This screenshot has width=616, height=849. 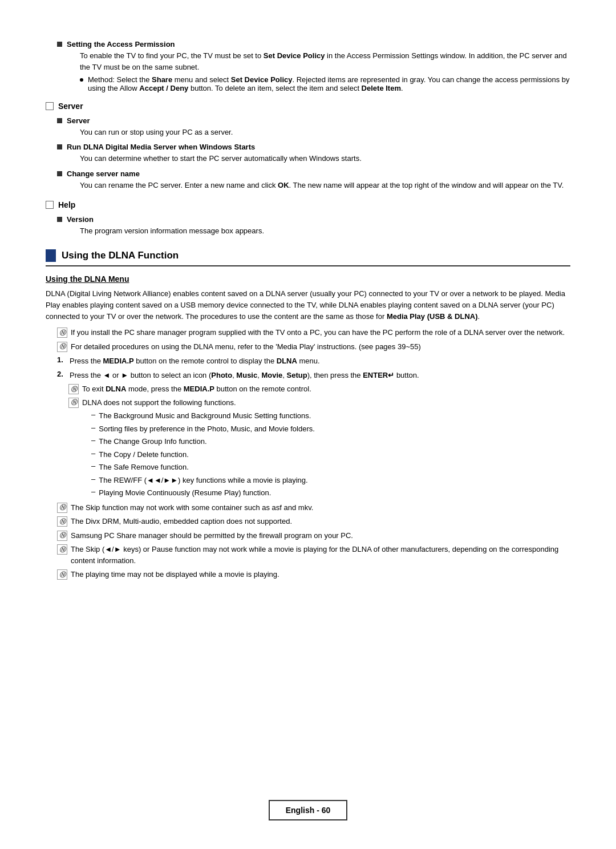 I want to click on dlna-note4: Ⓝ The Divx DRM, Multi-audio, embedded ca…, so click(x=314, y=521).